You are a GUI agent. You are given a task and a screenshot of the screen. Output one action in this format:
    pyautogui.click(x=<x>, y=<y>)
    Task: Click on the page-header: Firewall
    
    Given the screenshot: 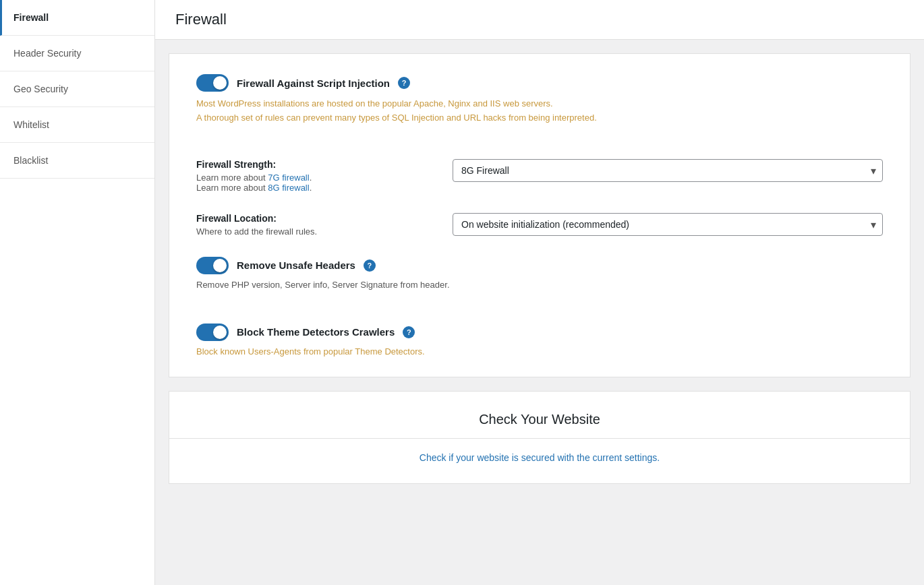 What is the action you would take?
    pyautogui.click(x=540, y=20)
    